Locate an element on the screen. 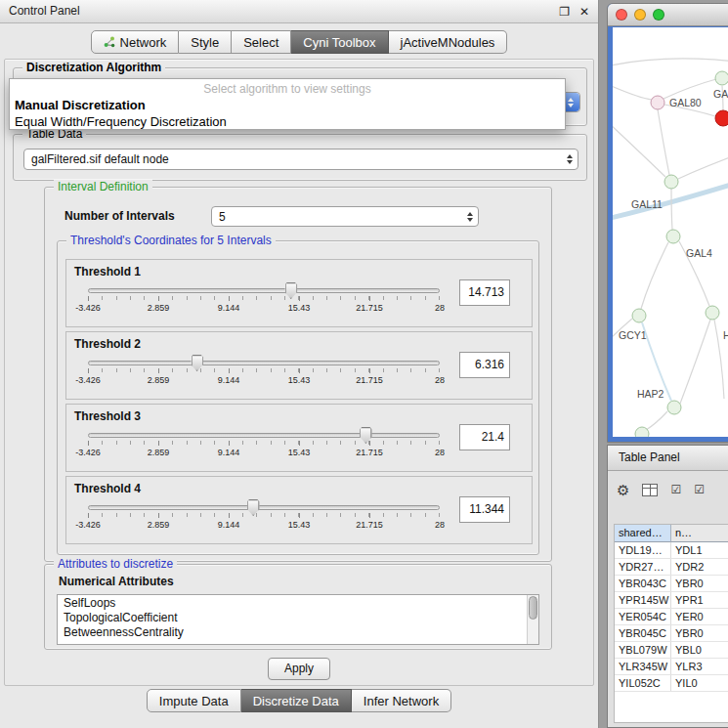  network-window-titlebar is located at coordinates (668, 16).